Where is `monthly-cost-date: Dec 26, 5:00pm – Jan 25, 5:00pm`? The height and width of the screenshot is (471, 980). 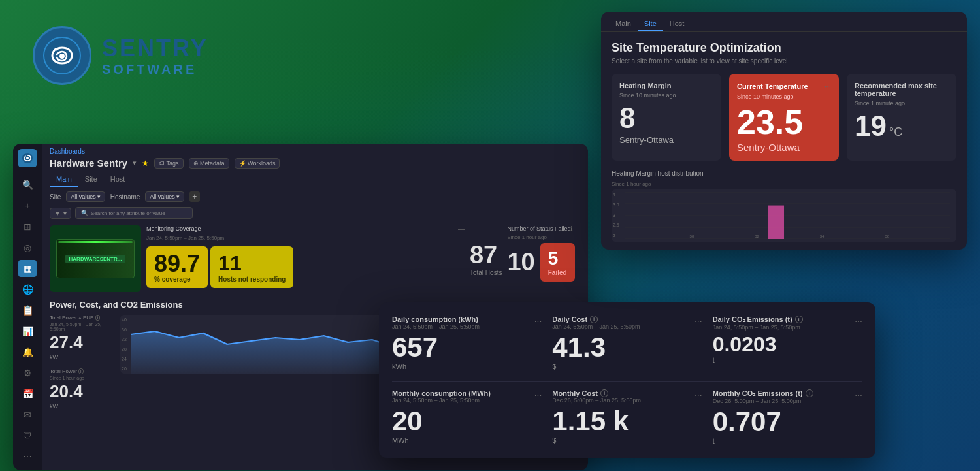 monthly-cost-date: Dec 26, 5:00pm – Jan 25, 5:00pm is located at coordinates (596, 400).